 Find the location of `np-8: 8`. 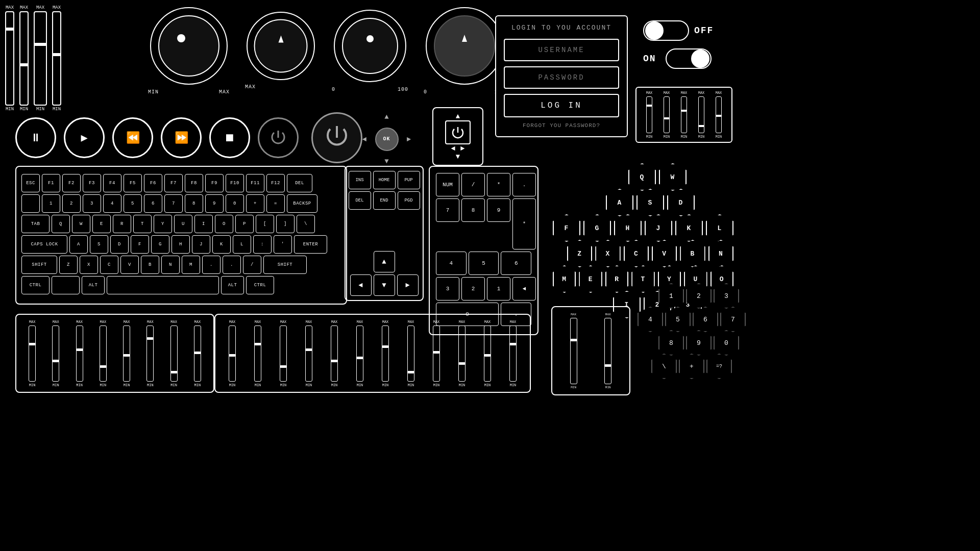

np-8: 8 is located at coordinates (473, 210).